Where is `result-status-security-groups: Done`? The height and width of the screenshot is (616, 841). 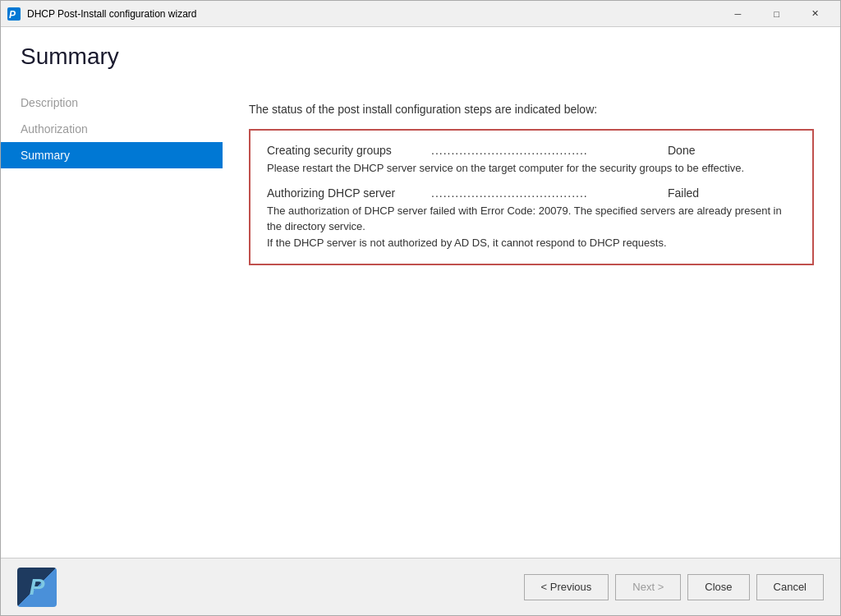
result-status-security-groups: Done is located at coordinates (692, 150).